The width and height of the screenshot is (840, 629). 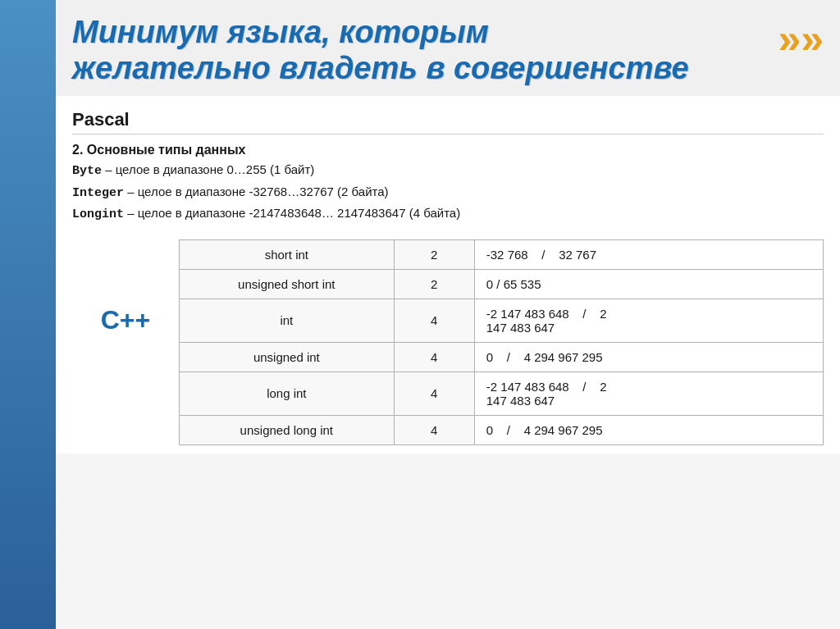 I want to click on table-cell-range: -32 768 / 32 767, so click(x=648, y=254).